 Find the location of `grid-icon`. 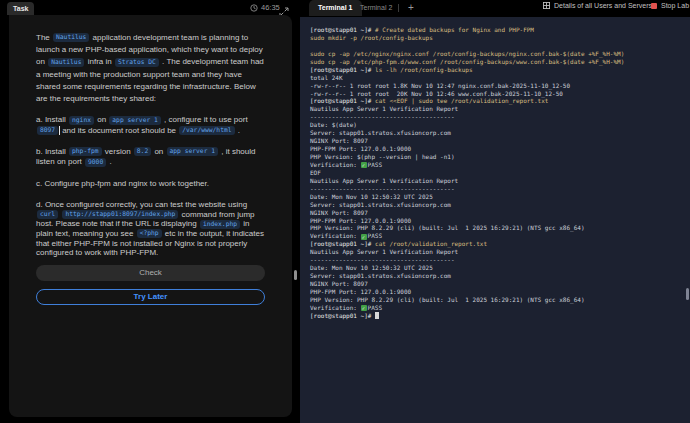

grid-icon is located at coordinates (546, 6).